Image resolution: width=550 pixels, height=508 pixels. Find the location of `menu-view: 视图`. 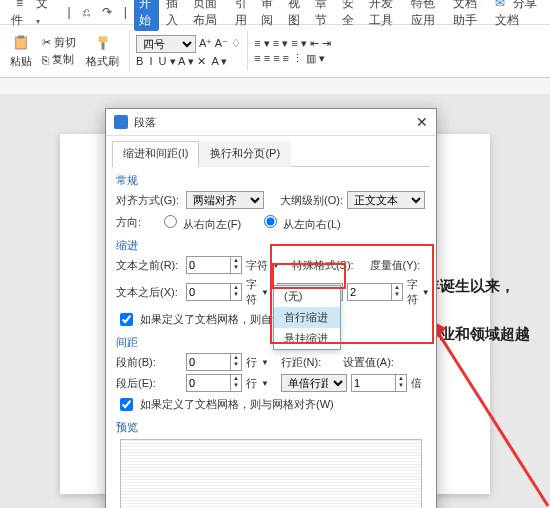

menu-view: 视图 is located at coordinates (296, 16).